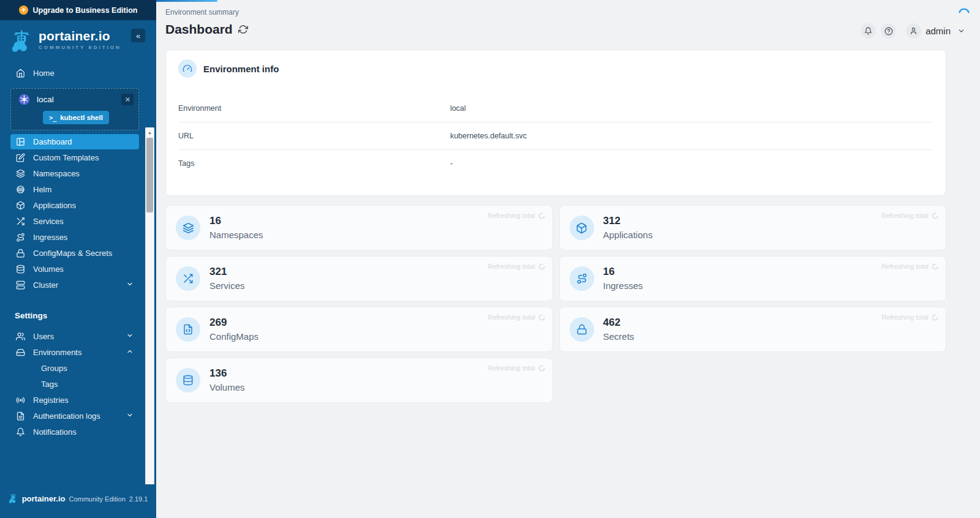  I want to click on scroll-up-arrow-icon: ▲, so click(149, 132).